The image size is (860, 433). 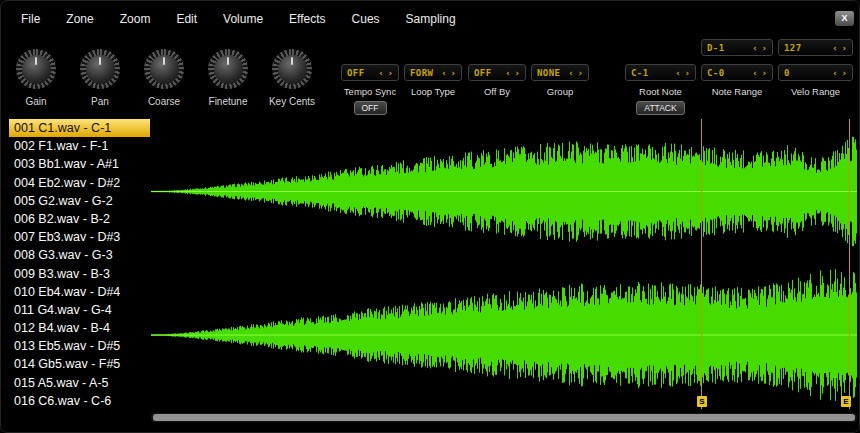 I want to click on waveform-scrollbar, so click(x=504, y=418).